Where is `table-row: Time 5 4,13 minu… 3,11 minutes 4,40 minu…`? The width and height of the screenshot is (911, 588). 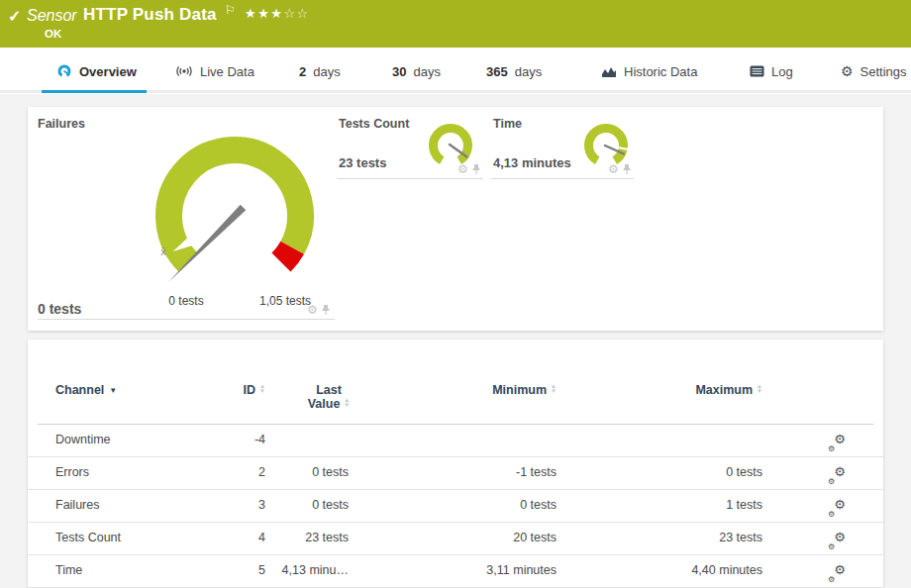 table-row: Time 5 4,13 minu… 3,11 minutes 4,40 minu… is located at coordinates (456, 571).